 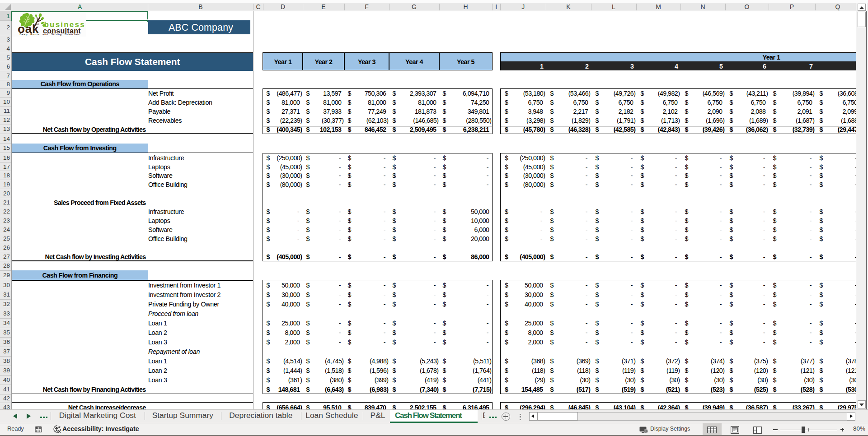 I want to click on svg-text: Deep Roots and Strong Branches, so click(x=50, y=34).